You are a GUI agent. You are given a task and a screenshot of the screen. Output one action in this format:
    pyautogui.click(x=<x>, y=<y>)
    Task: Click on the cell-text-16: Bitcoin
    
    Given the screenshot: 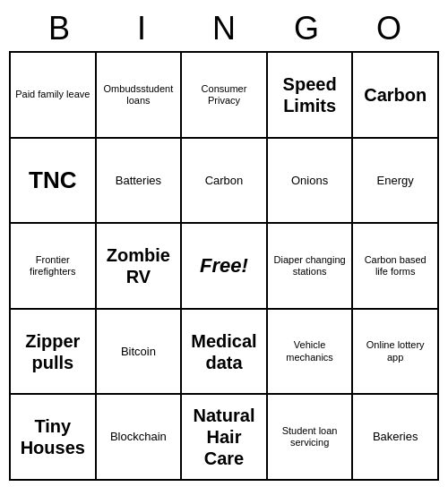 What is the action you would take?
    pyautogui.click(x=138, y=352)
    